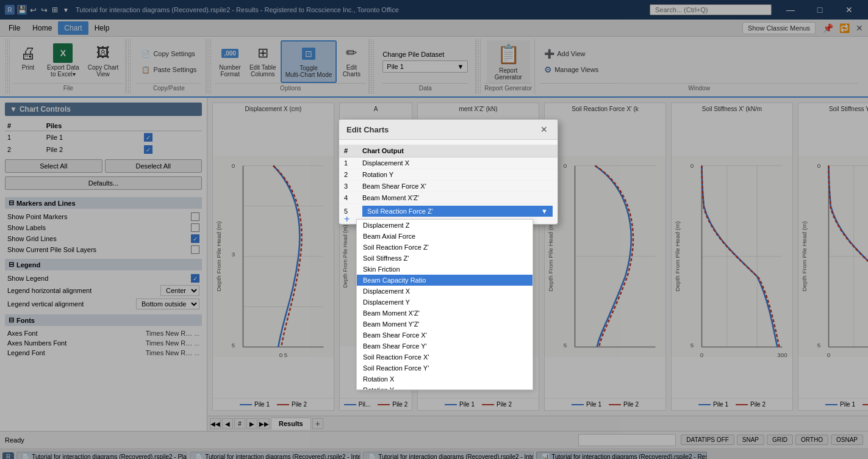  I want to click on chart-label-3: Beam Shear Force X', so click(457, 187).